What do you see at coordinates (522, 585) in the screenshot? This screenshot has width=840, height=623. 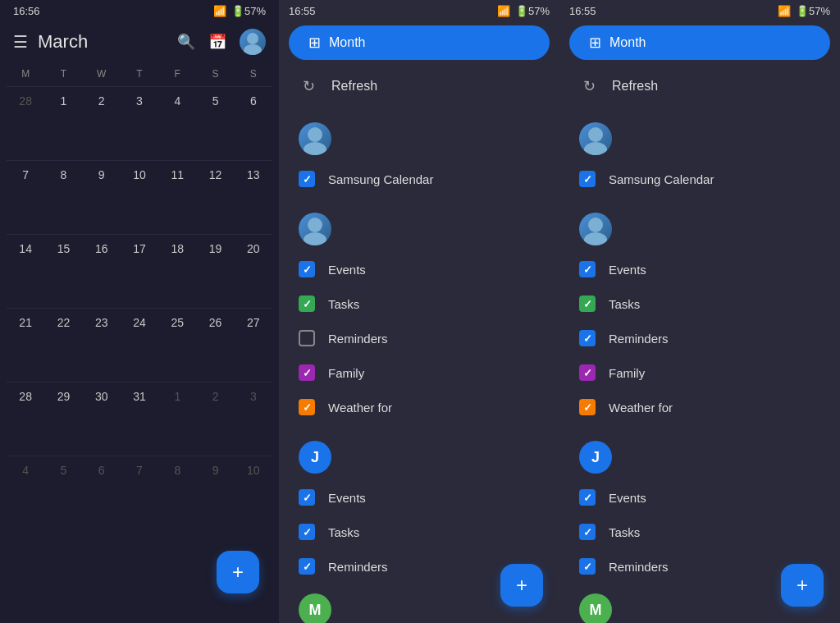 I see `middle-add-fab: +` at bounding box center [522, 585].